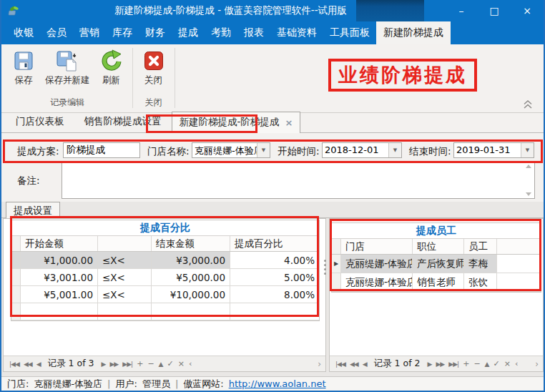  I want to click on table-row: ¥3,001.00 ≤X< ¥5,000.00 5.00%, so click(165, 278).